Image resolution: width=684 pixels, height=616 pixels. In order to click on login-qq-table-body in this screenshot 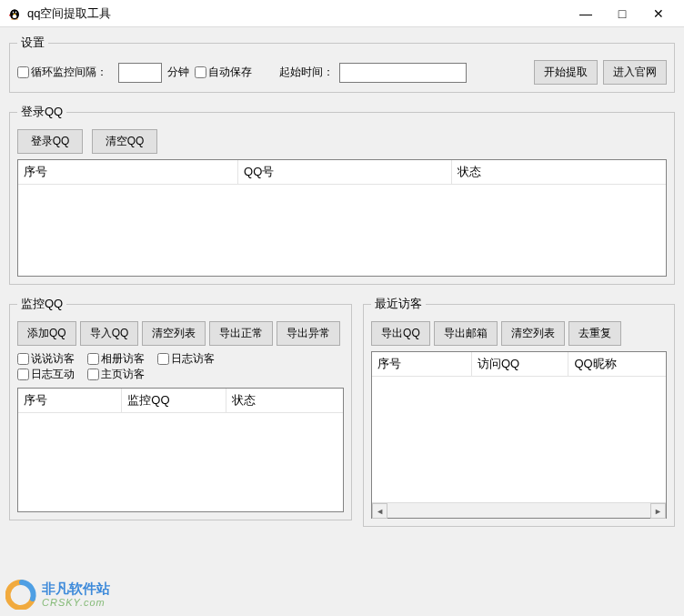, I will do `click(342, 230)`.